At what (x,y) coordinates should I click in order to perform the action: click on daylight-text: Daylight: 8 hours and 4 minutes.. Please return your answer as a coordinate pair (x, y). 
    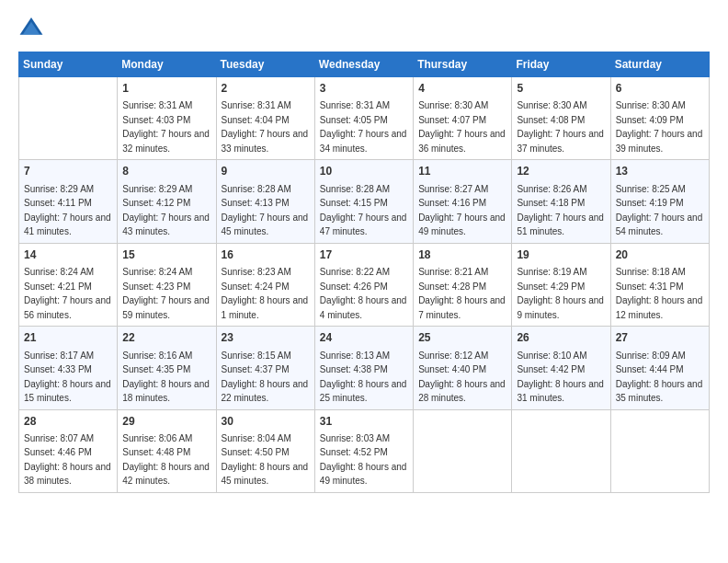
    Looking at the image, I should click on (364, 307).